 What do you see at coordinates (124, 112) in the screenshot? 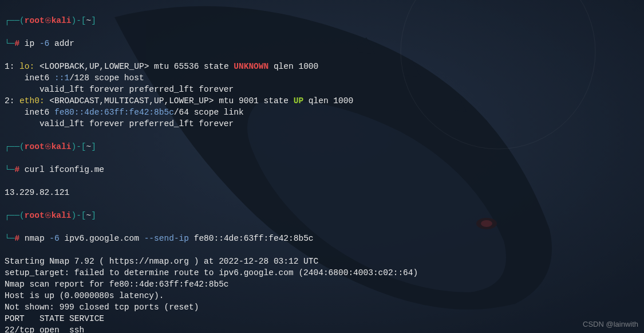
I see `output-line: inet6 fe80::4de:63ff:fe42:8b5c/64 scope …` at bounding box center [124, 112].